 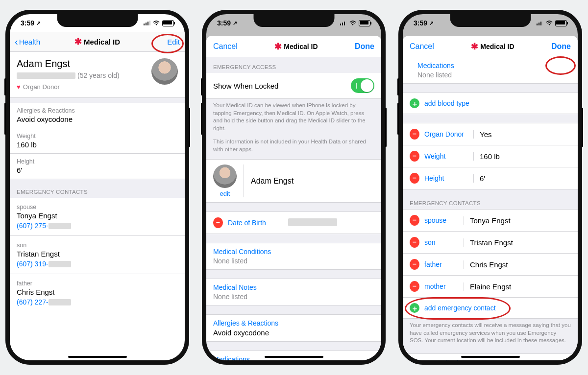 What do you see at coordinates (490, 157) in the screenshot?
I see `weight-row: – Weight 160 lb` at bounding box center [490, 157].